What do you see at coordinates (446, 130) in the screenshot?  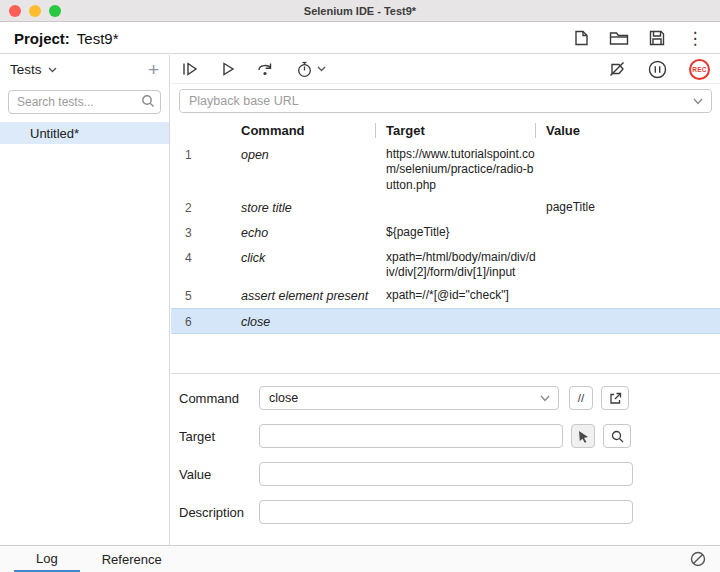 I see `commands-table-header: Command Target Value` at bounding box center [446, 130].